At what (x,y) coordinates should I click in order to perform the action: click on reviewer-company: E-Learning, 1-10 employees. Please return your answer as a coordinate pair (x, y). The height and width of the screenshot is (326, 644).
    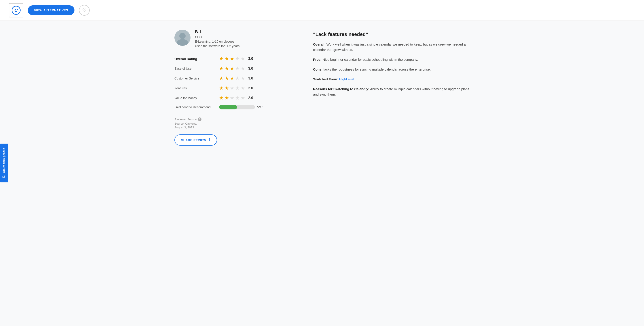
    Looking at the image, I should click on (217, 41).